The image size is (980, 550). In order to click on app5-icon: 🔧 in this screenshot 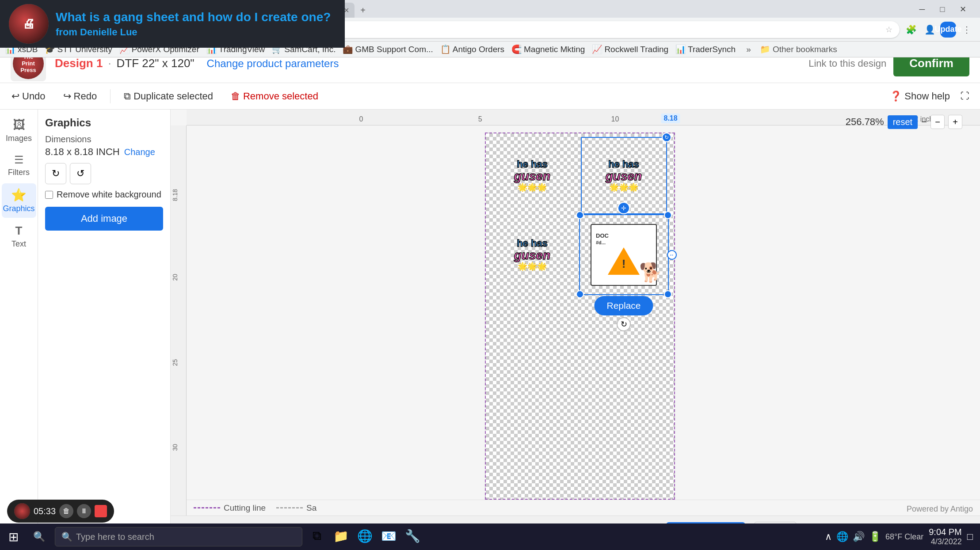, I will do `click(413, 536)`.